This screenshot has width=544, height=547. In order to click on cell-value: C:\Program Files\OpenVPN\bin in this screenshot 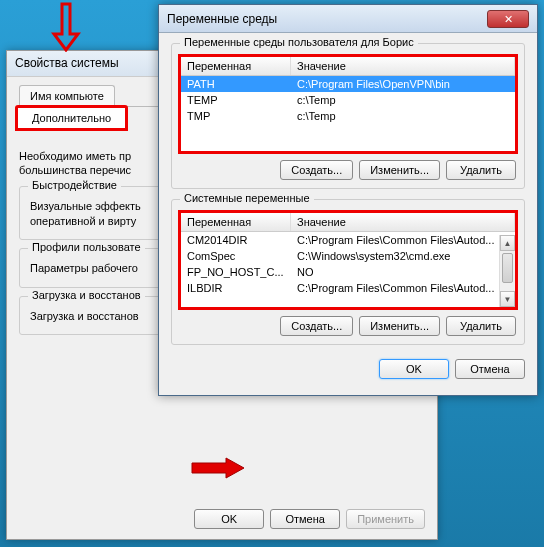, I will do `click(403, 84)`.